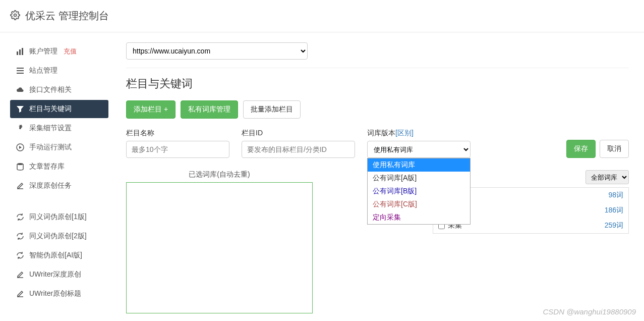  I want to click on version-diff-link: [区别], so click(404, 133).